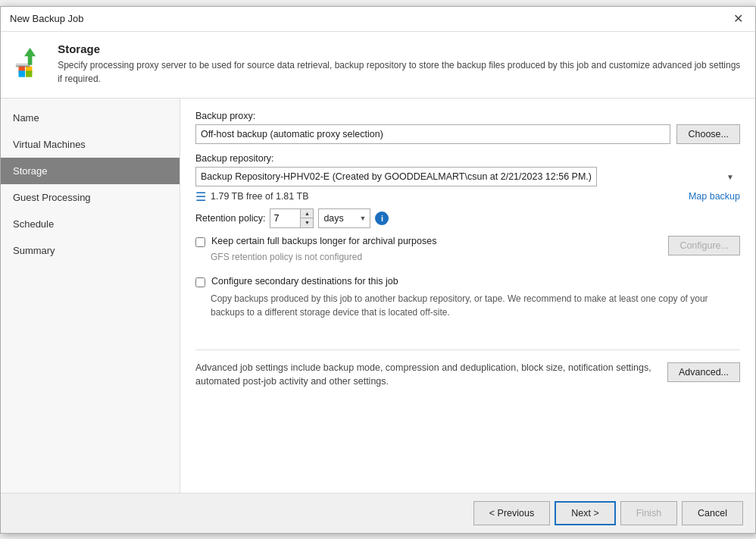 This screenshot has width=756, height=539. Describe the element at coordinates (512, 513) in the screenshot. I see `previous-button: < Previous` at that location.